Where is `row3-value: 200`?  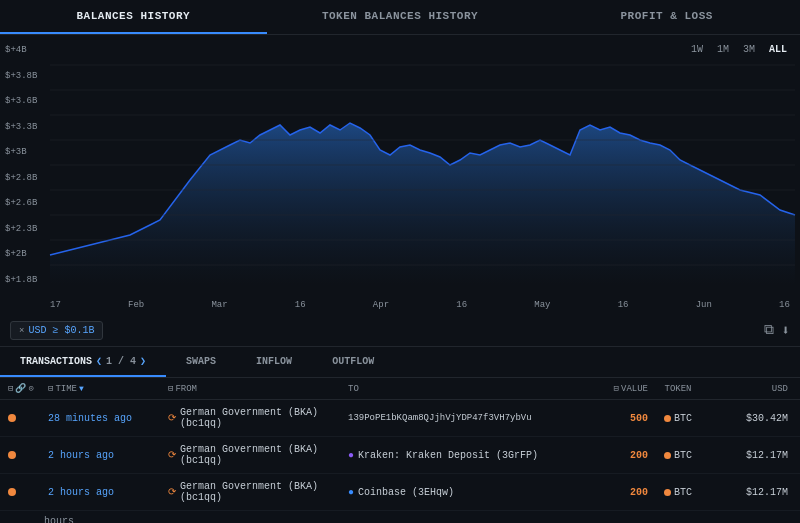
row3-value: 200 is located at coordinates (608, 492).